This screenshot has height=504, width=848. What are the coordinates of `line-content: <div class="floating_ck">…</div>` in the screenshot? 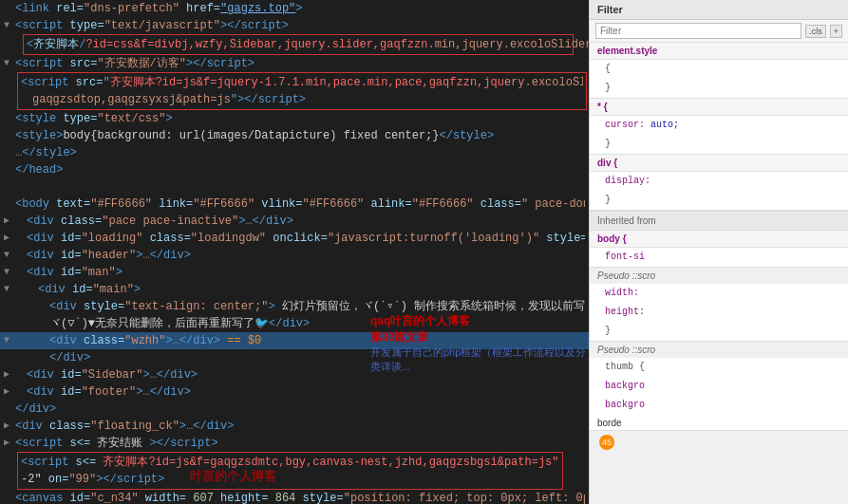 It's located at (300, 426).